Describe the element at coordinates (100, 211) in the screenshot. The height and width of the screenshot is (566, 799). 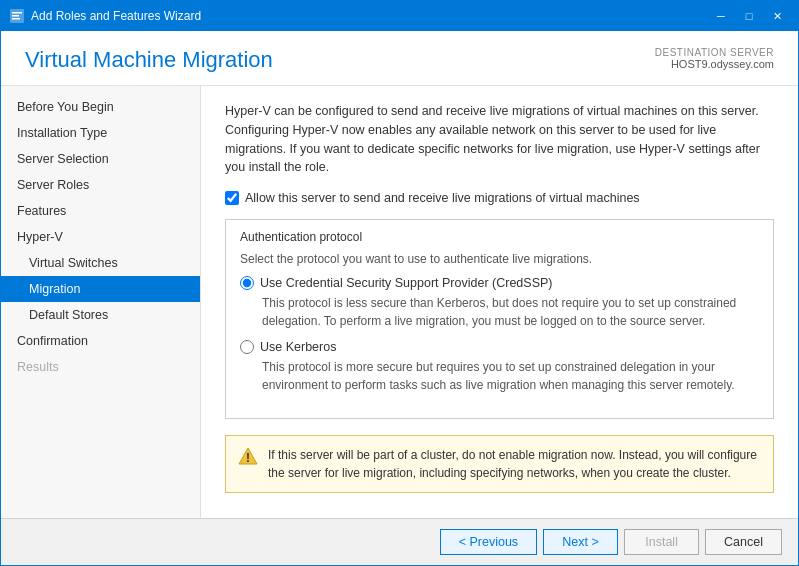
I see `sidebar-item-features: Features` at that location.